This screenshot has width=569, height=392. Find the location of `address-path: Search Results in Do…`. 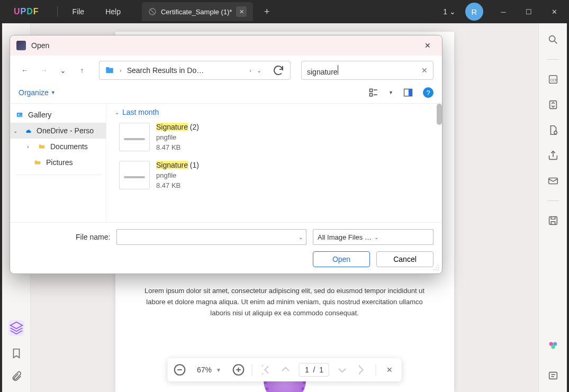

address-path: Search Results in Do… is located at coordinates (186, 70).